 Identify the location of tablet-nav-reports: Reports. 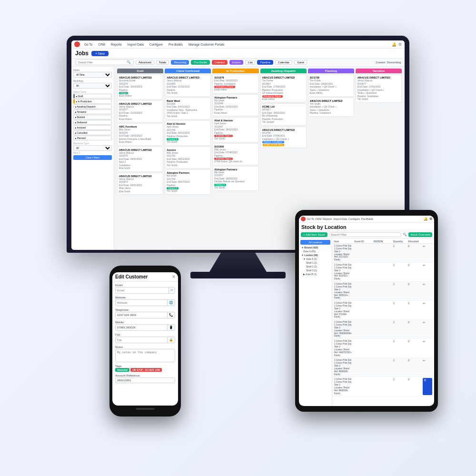
(327, 219).